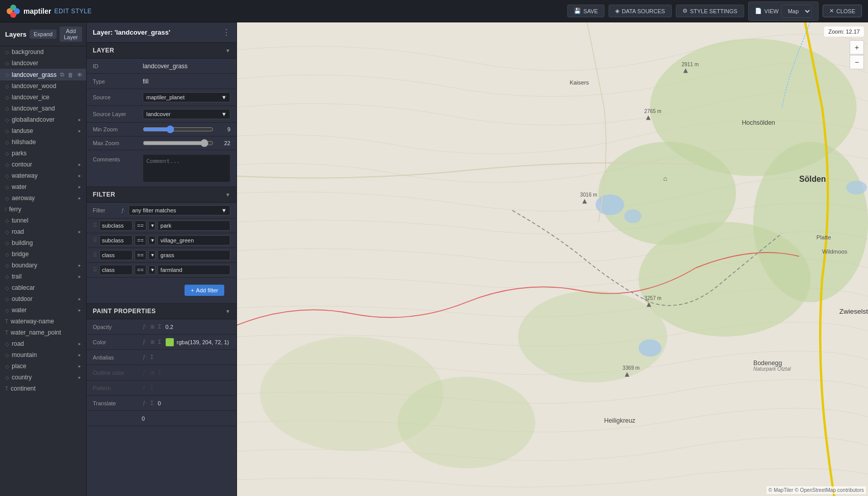 The height and width of the screenshot is (496, 868). I want to click on sidebar-item-boundary: ◇boundary▸, so click(43, 265).